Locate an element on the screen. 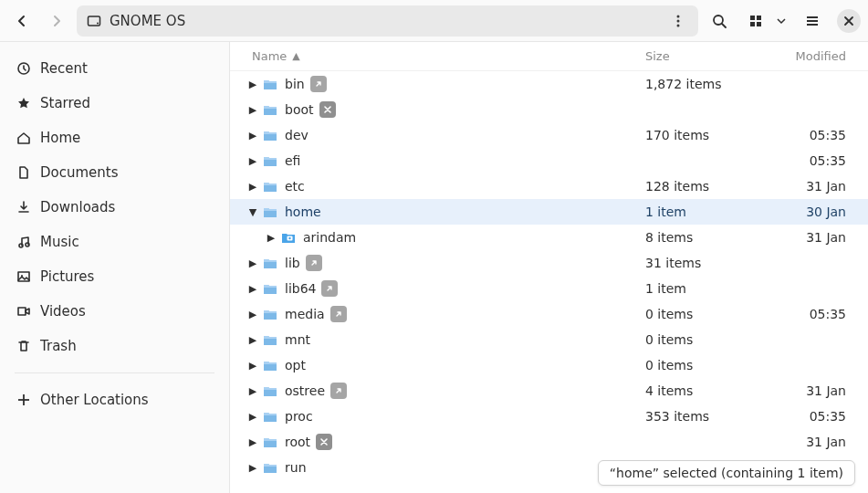 This screenshot has width=868, height=493. file-row: ▶opt0 items is located at coordinates (549, 365).